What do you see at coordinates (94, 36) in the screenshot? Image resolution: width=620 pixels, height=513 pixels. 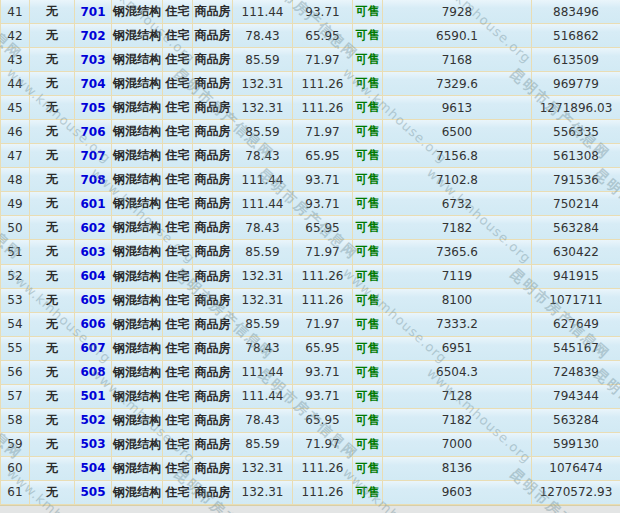 I see `room-number-link: 702` at bounding box center [94, 36].